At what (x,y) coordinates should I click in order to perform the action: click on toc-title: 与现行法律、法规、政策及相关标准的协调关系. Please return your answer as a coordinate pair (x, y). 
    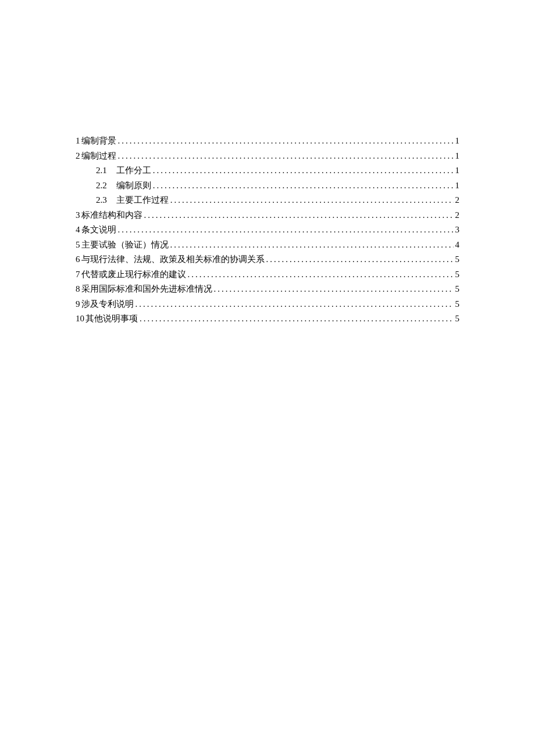
    Looking at the image, I should click on (173, 260).